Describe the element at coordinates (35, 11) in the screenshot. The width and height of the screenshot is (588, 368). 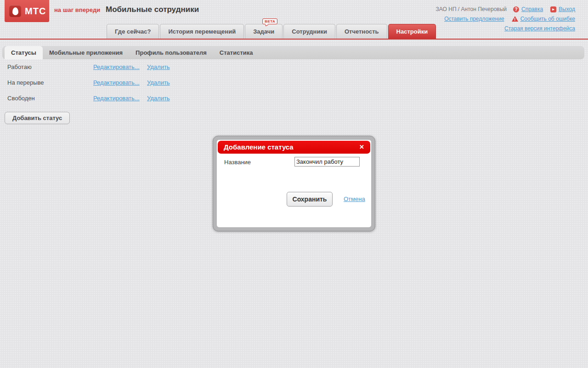
I see `mts-logo-text: МТС` at that location.